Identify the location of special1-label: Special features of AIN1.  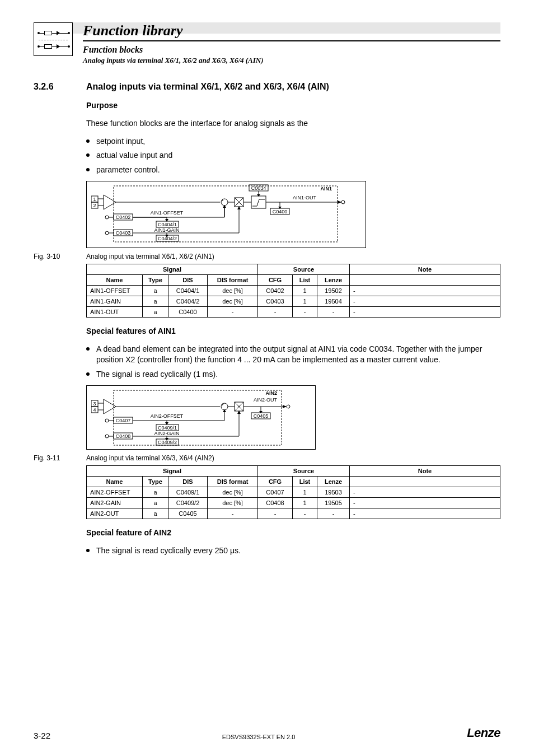
(293, 331).